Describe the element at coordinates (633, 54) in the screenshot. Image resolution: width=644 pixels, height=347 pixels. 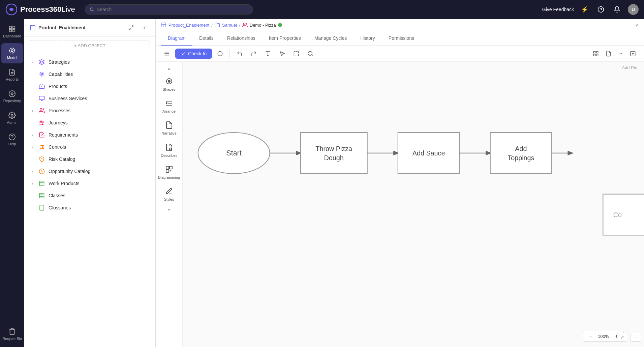
I see `plus-square-icon` at that location.